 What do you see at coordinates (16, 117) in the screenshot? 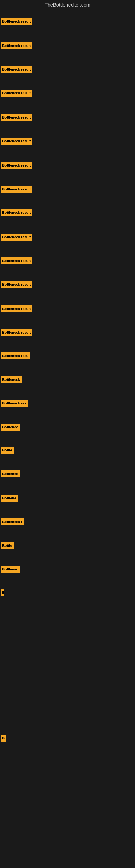
I see `bottleneck-row-5: Bottleneck result` at bounding box center [16, 117].